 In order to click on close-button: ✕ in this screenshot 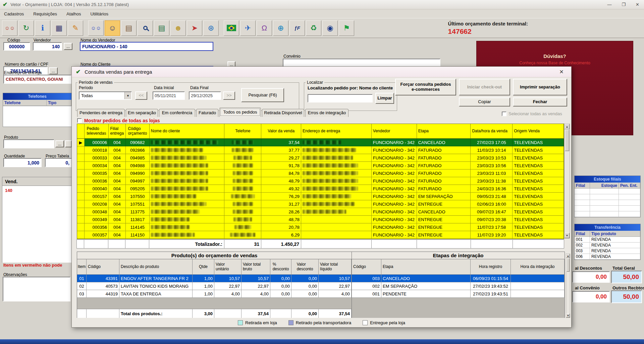, I will do `click(637, 5)`.